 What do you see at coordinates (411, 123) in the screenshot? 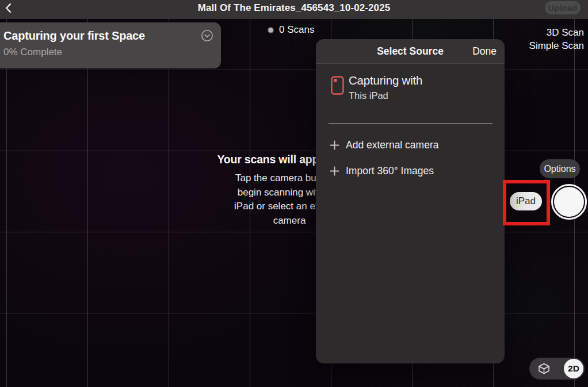
I see `modal-divider` at bounding box center [411, 123].